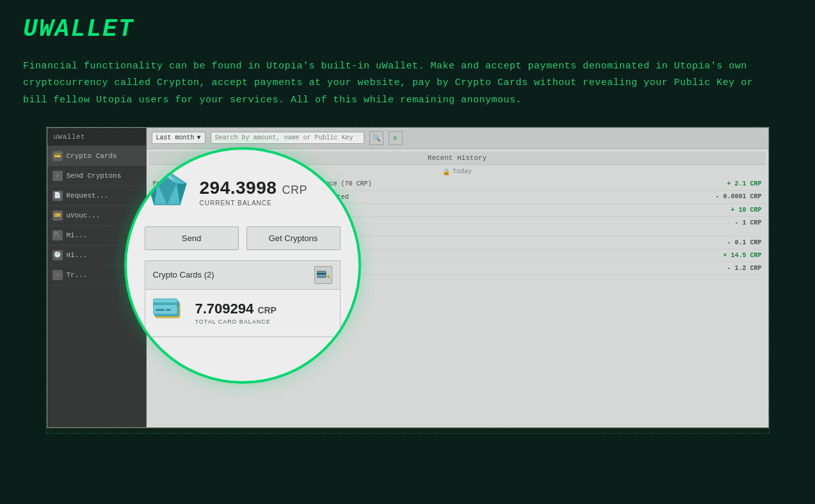 This screenshot has height=504, width=815. I want to click on history-amount: - 0.0001 CRP, so click(736, 197).